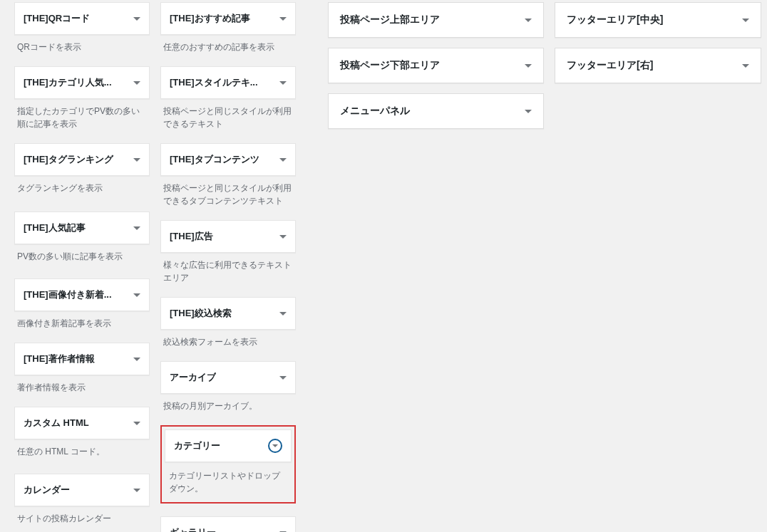  I want to click on widget-header: カレンダー, so click(82, 490).